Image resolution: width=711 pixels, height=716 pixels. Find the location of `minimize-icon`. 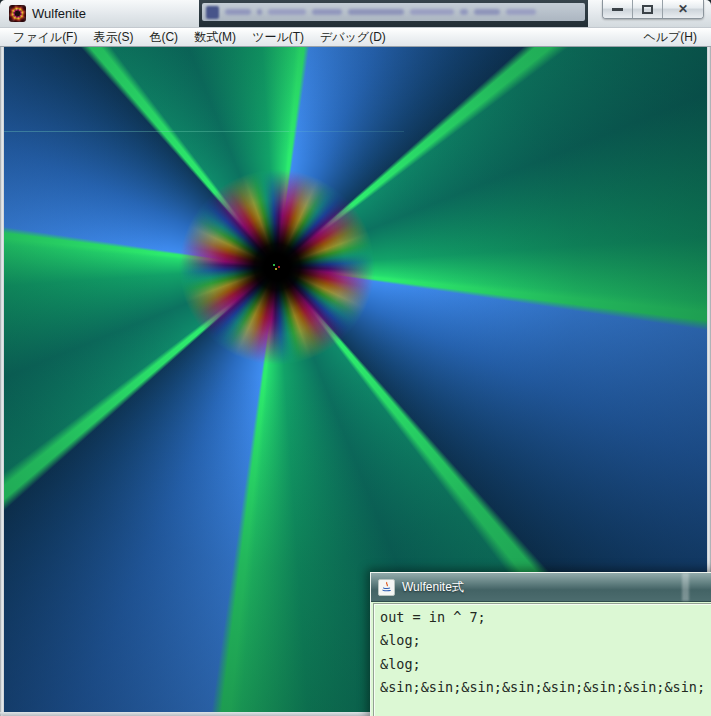

minimize-icon is located at coordinates (618, 10).